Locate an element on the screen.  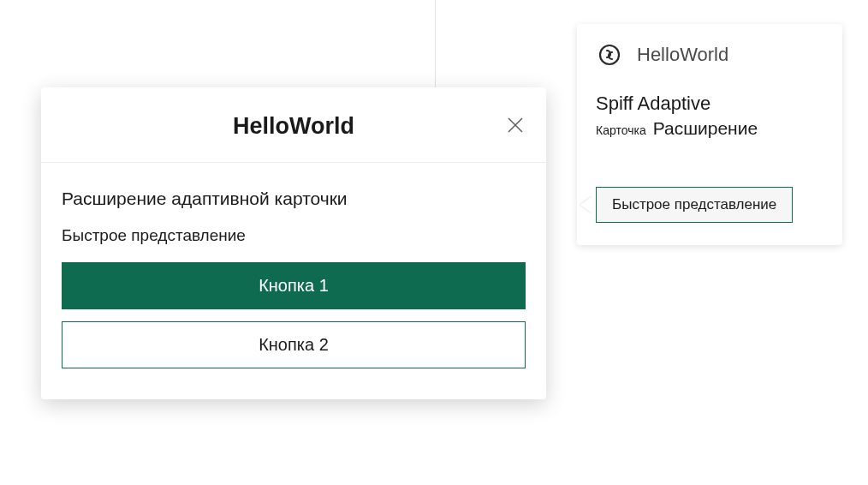
modal-description: Расширение адаптивной карточки is located at coordinates (294, 199).